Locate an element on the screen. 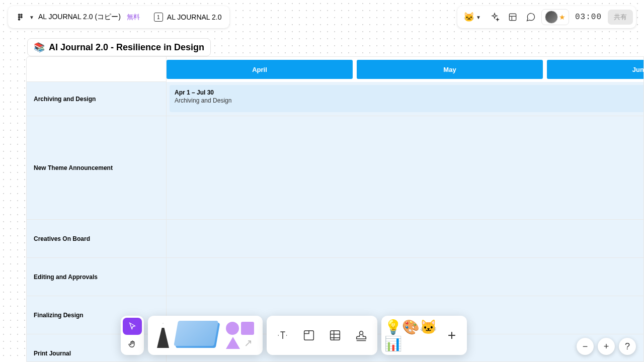  gantt-row-label: Creatives On Board is located at coordinates (97, 239).